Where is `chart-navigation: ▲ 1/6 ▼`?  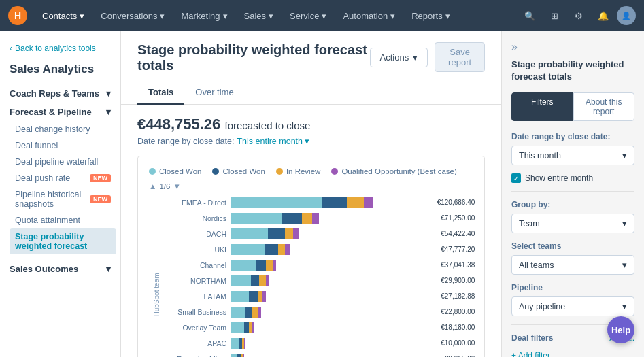 chart-navigation: ▲ 1/6 ▼ is located at coordinates (311, 186).